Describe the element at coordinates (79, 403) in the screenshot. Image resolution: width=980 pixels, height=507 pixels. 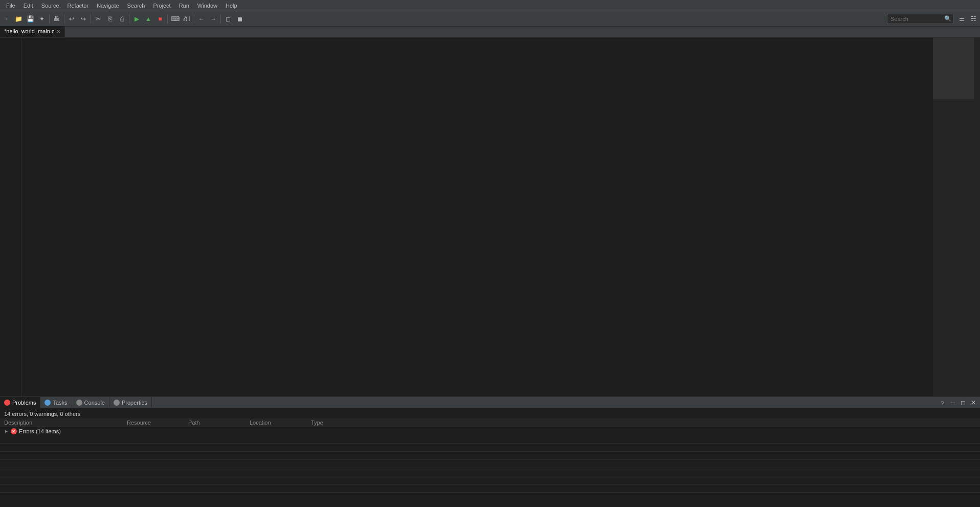
I see `console-icon` at that location.